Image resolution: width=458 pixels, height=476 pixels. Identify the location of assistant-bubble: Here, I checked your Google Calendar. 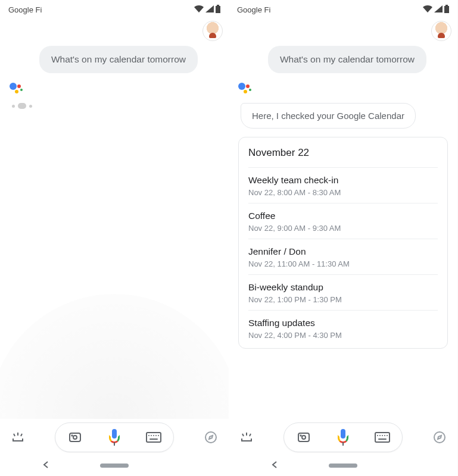
(328, 115).